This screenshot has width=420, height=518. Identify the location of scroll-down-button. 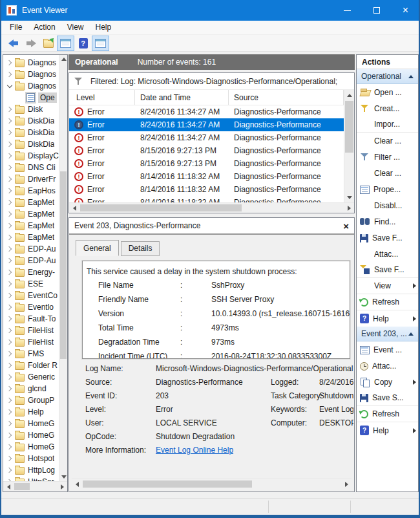
(350, 197).